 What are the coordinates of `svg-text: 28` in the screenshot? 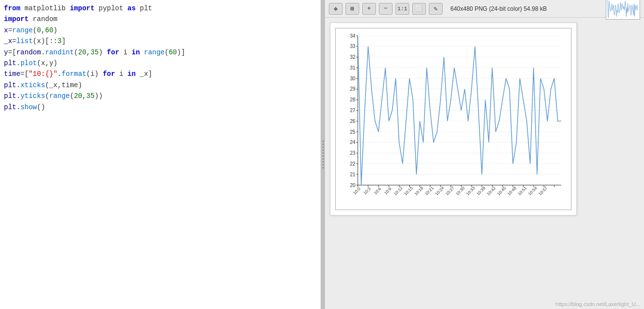 It's located at (353, 100).